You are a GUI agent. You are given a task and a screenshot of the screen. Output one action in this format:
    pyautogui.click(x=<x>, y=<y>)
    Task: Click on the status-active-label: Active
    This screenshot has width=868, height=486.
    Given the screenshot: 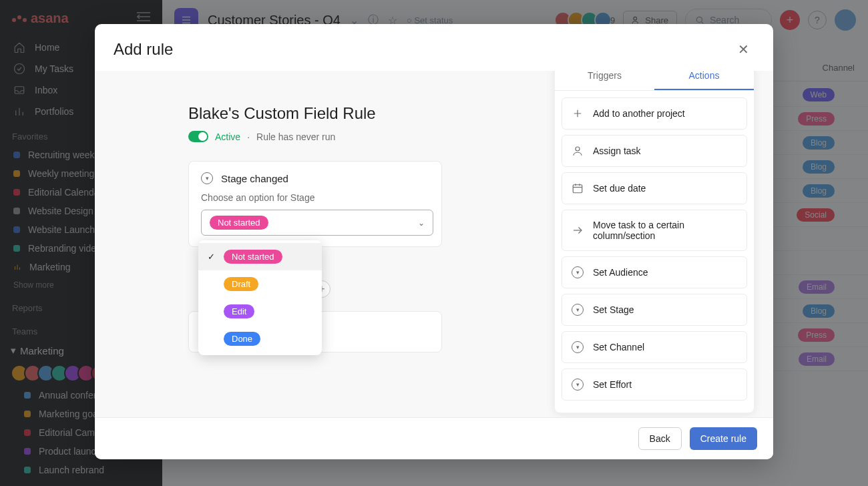 What is the action you would take?
    pyautogui.click(x=228, y=137)
    